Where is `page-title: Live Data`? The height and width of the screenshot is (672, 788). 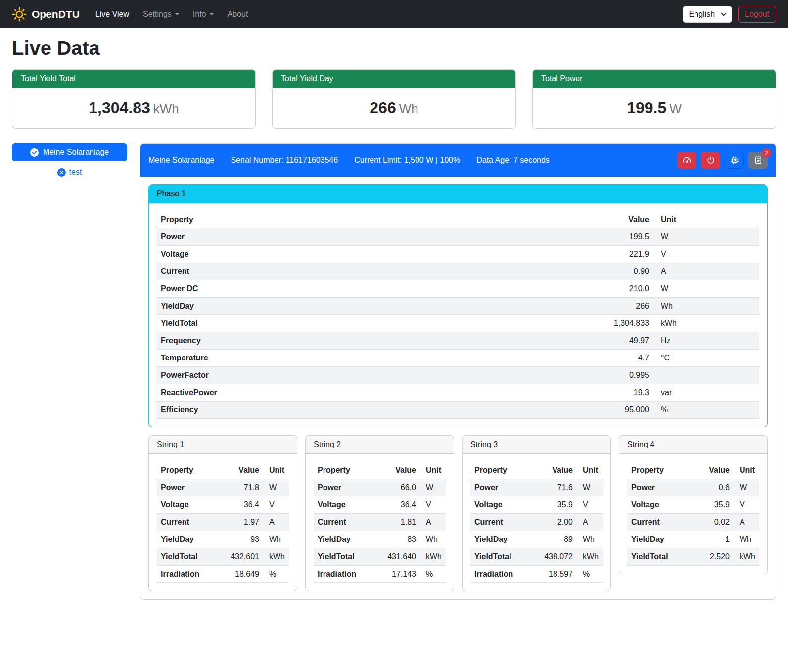 page-title: Live Data is located at coordinates (394, 48).